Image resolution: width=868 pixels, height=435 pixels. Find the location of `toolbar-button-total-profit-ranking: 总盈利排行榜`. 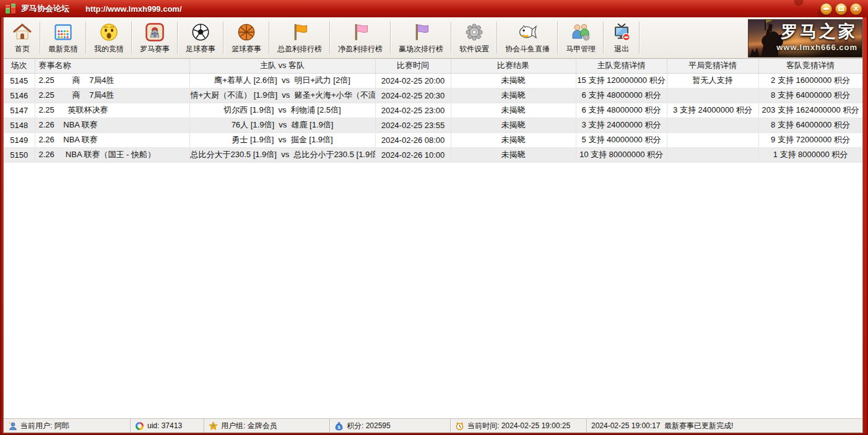

toolbar-button-total-profit-ranking: 总盈利排行榜 is located at coordinates (300, 38).